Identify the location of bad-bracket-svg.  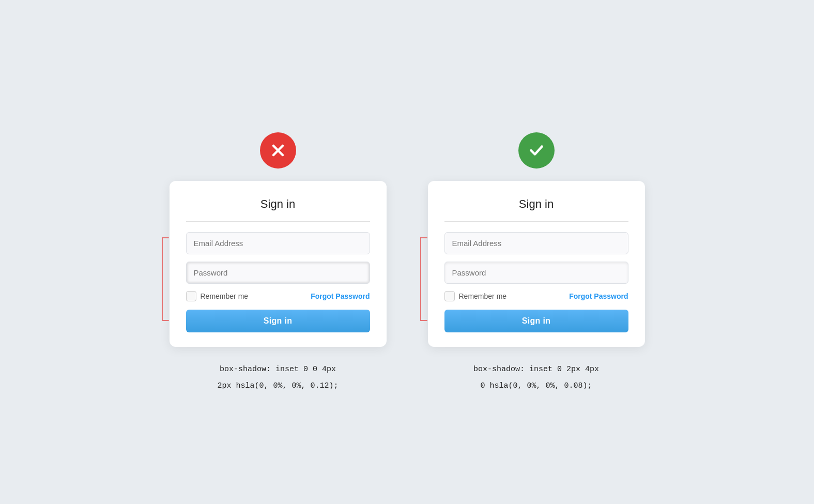
(164, 284).